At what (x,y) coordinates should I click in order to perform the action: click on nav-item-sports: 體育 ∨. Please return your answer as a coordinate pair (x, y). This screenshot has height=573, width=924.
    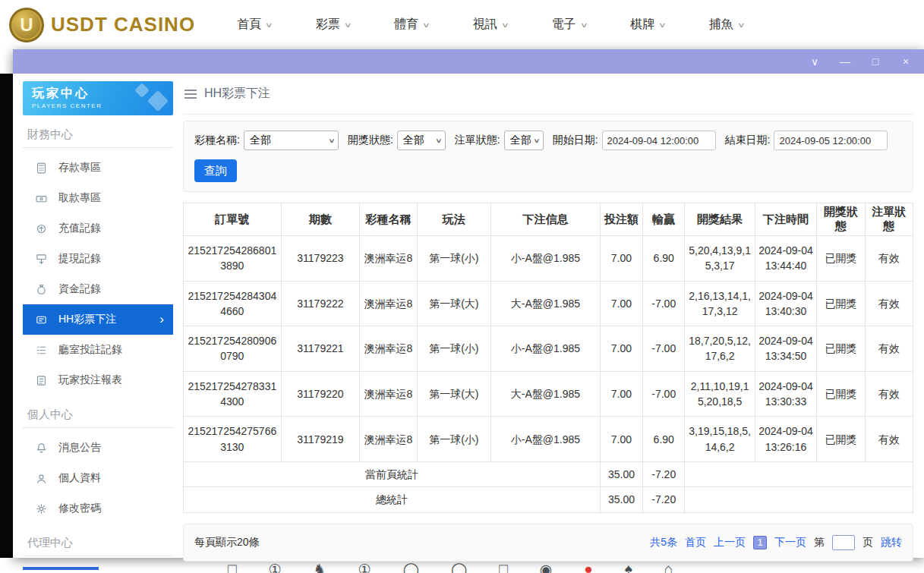
    Looking at the image, I should click on (412, 24).